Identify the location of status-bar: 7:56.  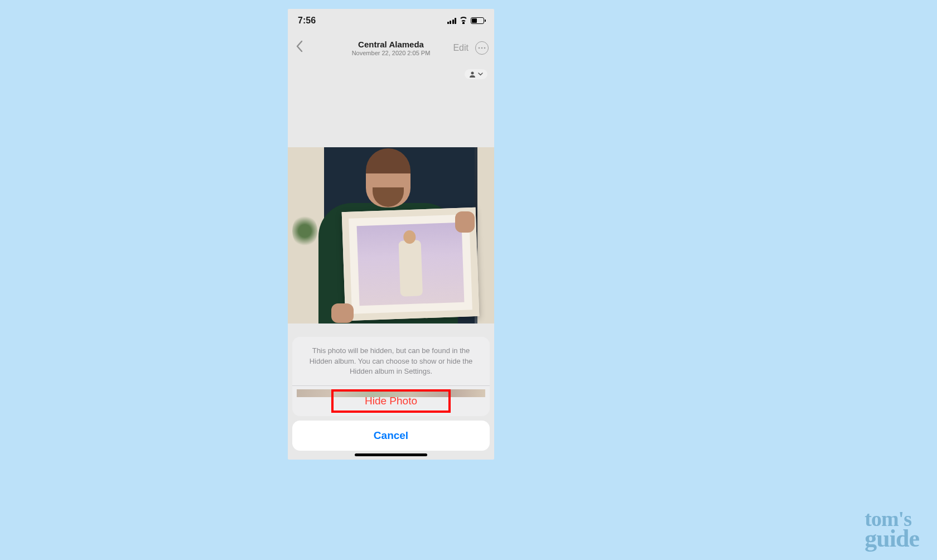
(391, 21).